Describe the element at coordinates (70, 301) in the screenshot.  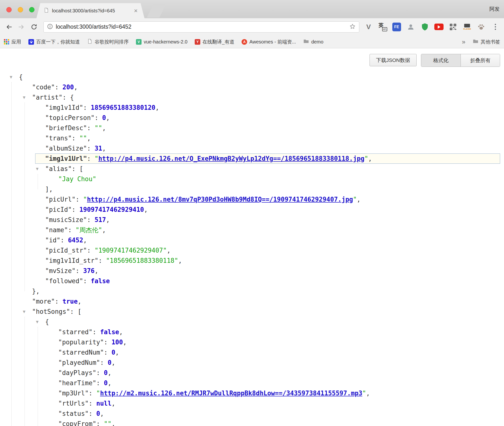
I see `json-number-value: true` at that location.